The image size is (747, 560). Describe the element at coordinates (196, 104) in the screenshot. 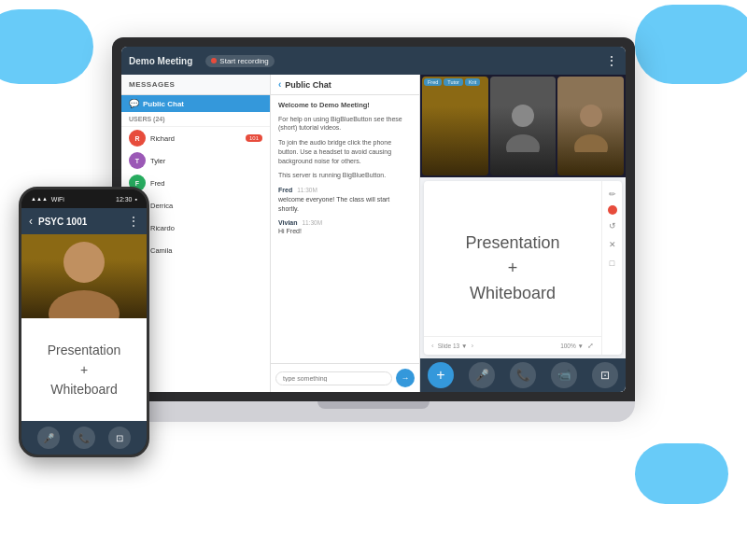

I see `public-chat-tab: 💬 Public Chat` at that location.